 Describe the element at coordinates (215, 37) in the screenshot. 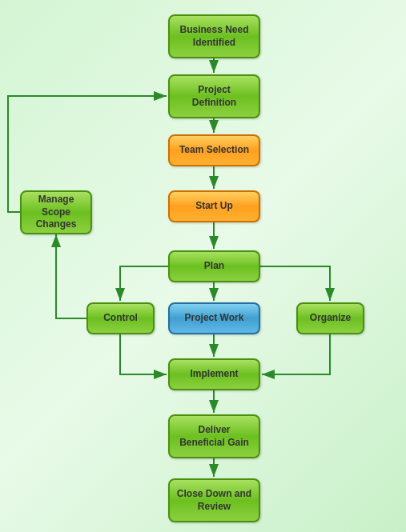

I see `business-need-box: Business Need Identified` at that location.